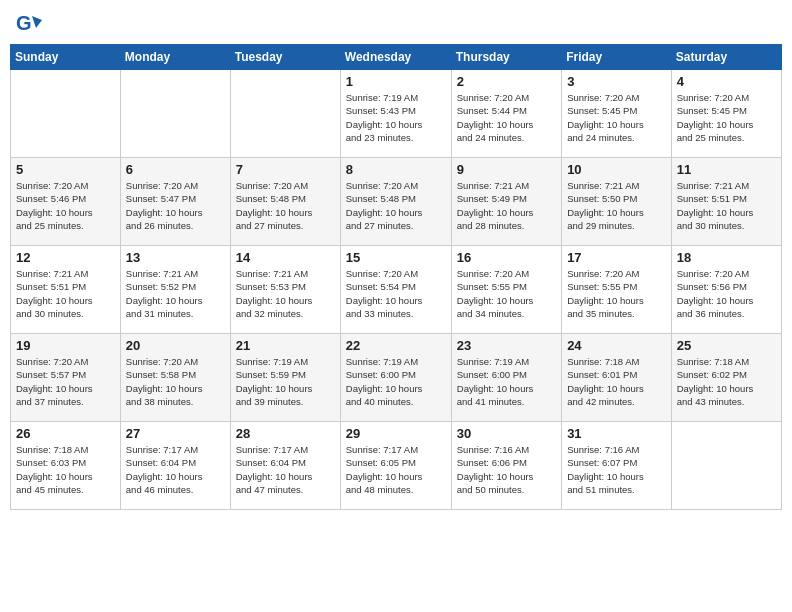 This screenshot has width=792, height=612. I want to click on day-number: 16, so click(506, 258).